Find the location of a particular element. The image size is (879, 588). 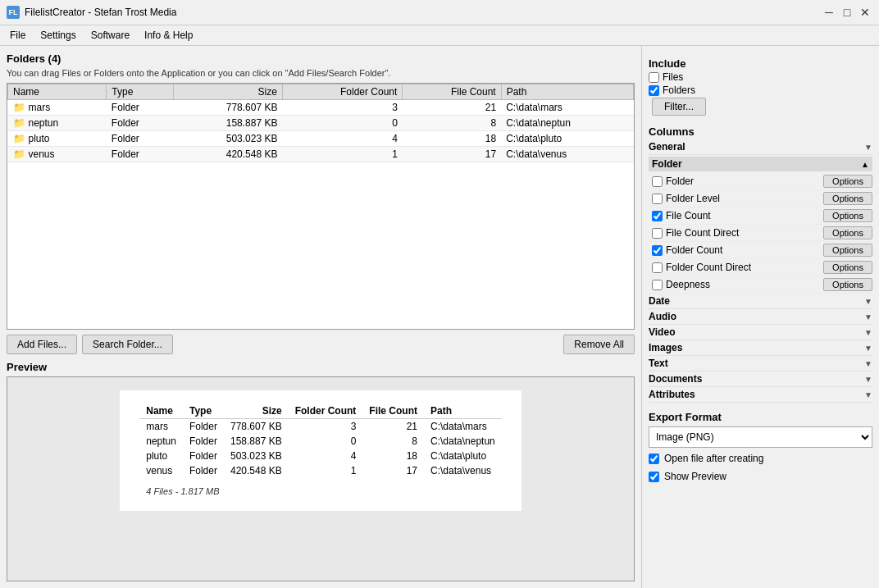

options-button-file_count: Options is located at coordinates (848, 216).